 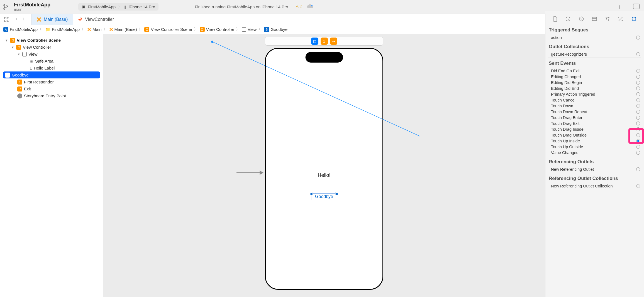 What do you see at coordinates (6, 29) in the screenshot?
I see `app-icon: A` at bounding box center [6, 29].